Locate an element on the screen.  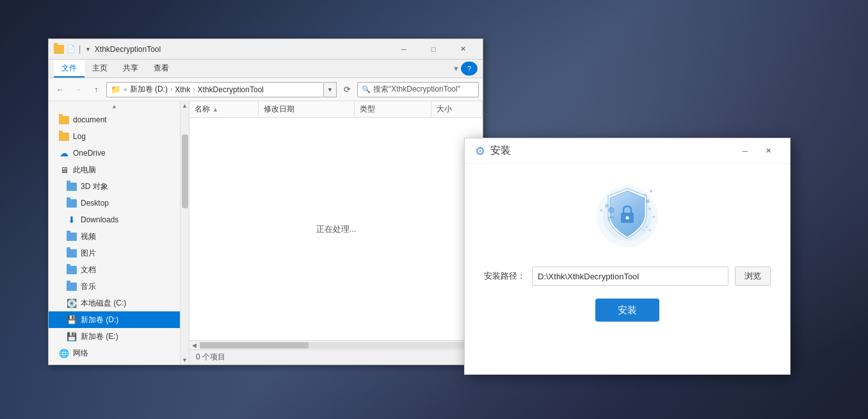
minimize-button: ─ is located at coordinates (404, 49).